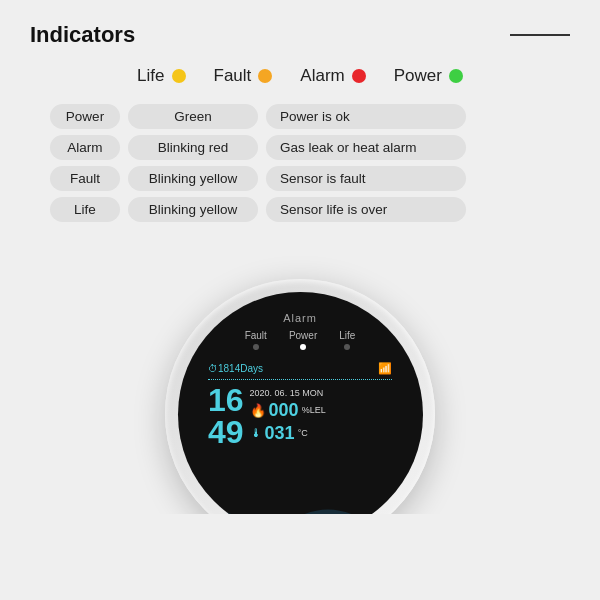 The image size is (600, 600). What do you see at coordinates (258, 410) in the screenshot?
I see `flame-icon: 🔥` at bounding box center [258, 410].